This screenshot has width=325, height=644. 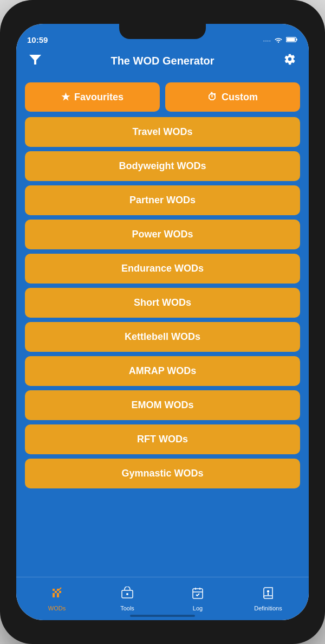 What do you see at coordinates (198, 595) in the screenshot?
I see `log-nav-icon` at bounding box center [198, 595].